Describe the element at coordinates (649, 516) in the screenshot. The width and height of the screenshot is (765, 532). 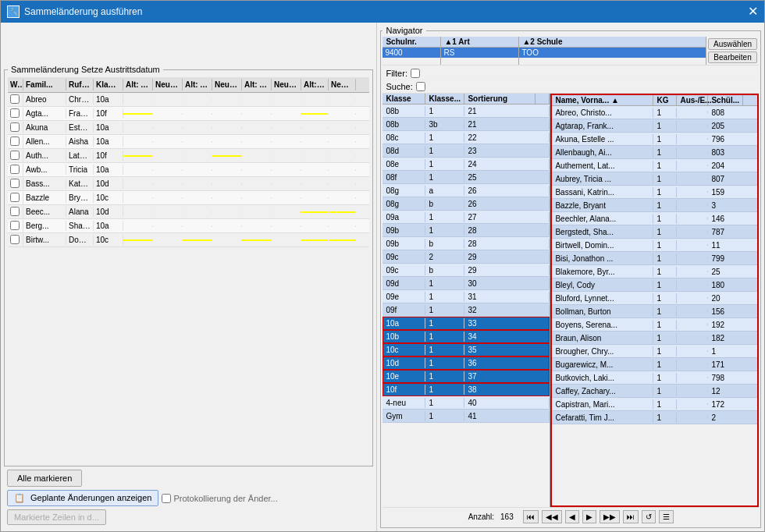
I see `nav-refresh-button: ↺` at that location.